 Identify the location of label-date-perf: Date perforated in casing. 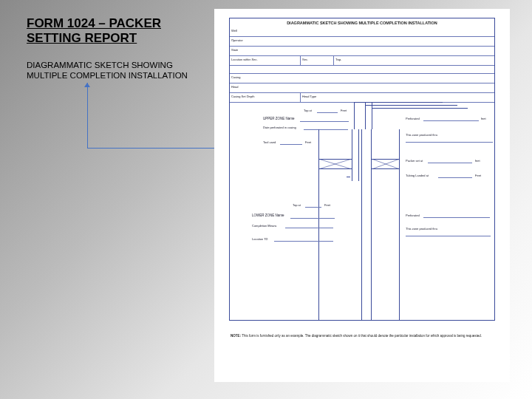
(279, 127).